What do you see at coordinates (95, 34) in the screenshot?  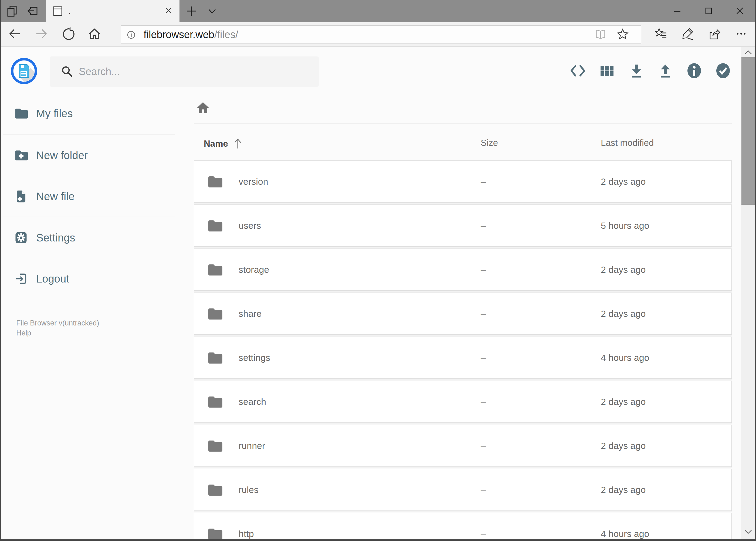 I see `home-button` at bounding box center [95, 34].